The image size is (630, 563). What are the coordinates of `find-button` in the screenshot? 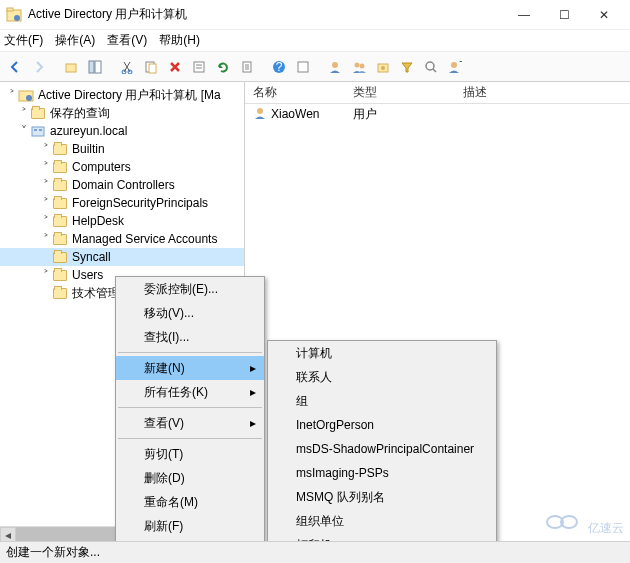 It's located at (303, 67).